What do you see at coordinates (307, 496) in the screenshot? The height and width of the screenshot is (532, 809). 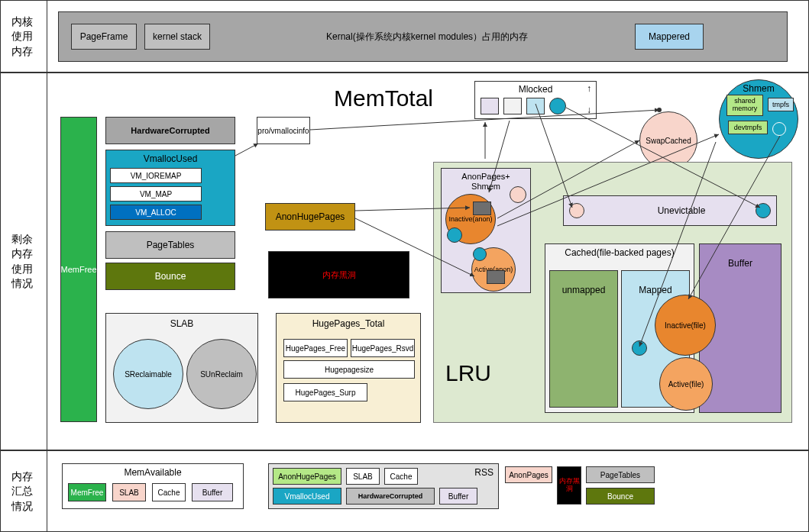 I see `sum-vmalloc: VmallocUsed` at bounding box center [307, 496].